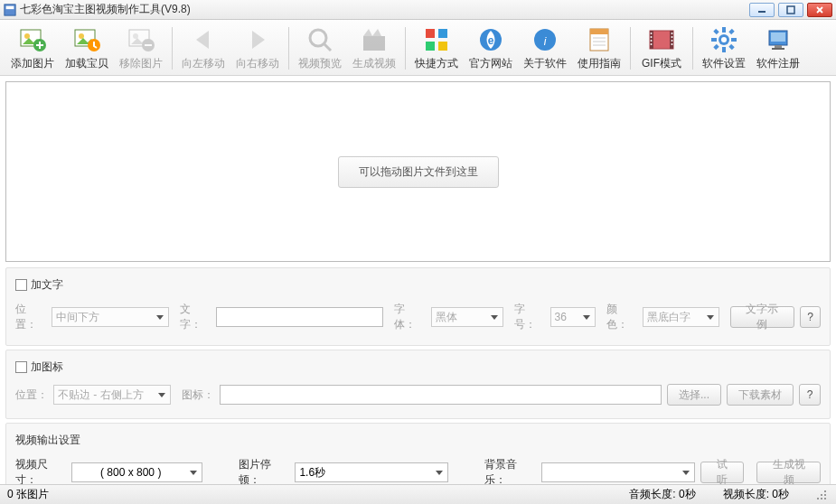  I want to click on move-left-icon, so click(203, 40).